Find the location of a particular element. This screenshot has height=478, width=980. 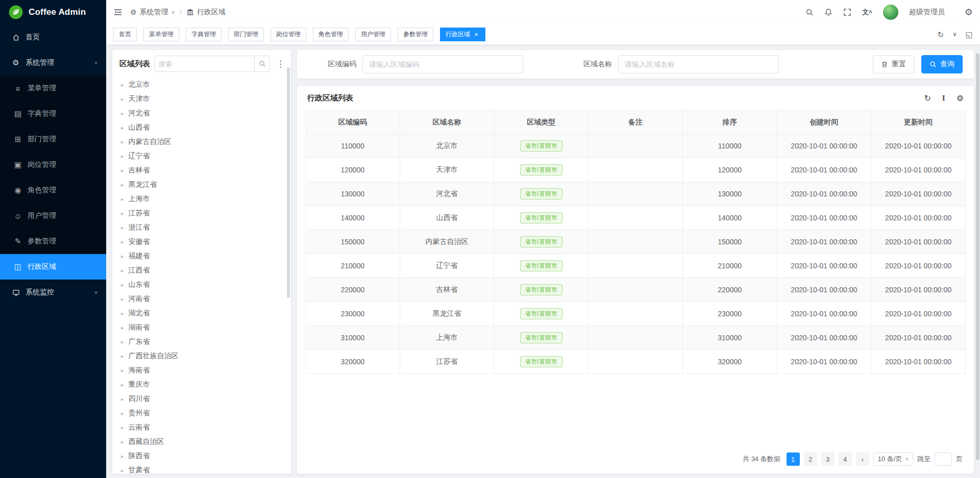

tree-item: ▸ 河北省 is located at coordinates (202, 113).